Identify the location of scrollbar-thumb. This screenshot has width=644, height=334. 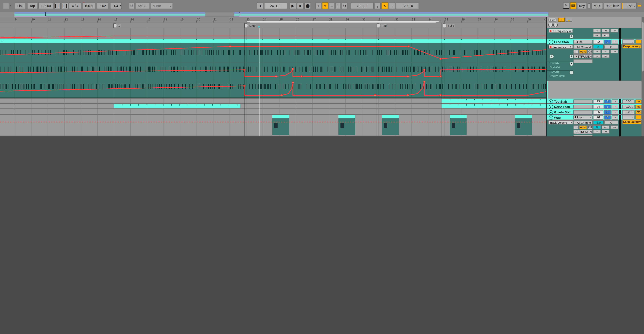
(643, 47).